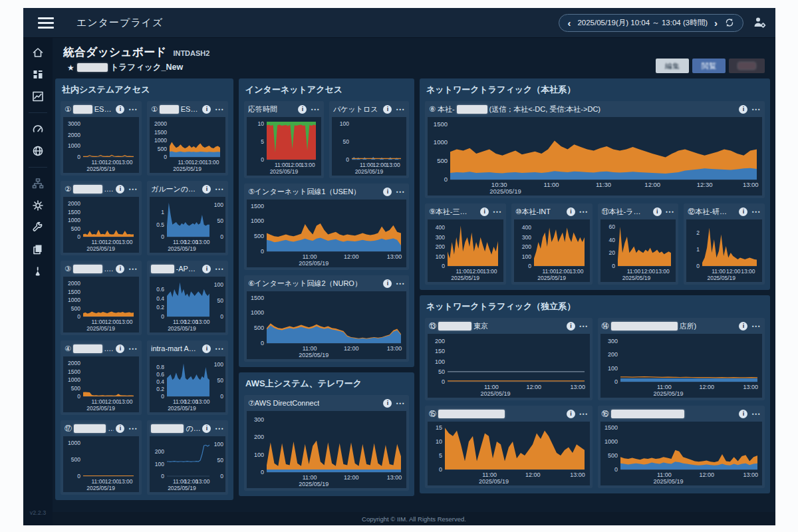  What do you see at coordinates (144, 90) in the screenshot?
I see `group-title: 社内システムアクセス` at bounding box center [144, 90].